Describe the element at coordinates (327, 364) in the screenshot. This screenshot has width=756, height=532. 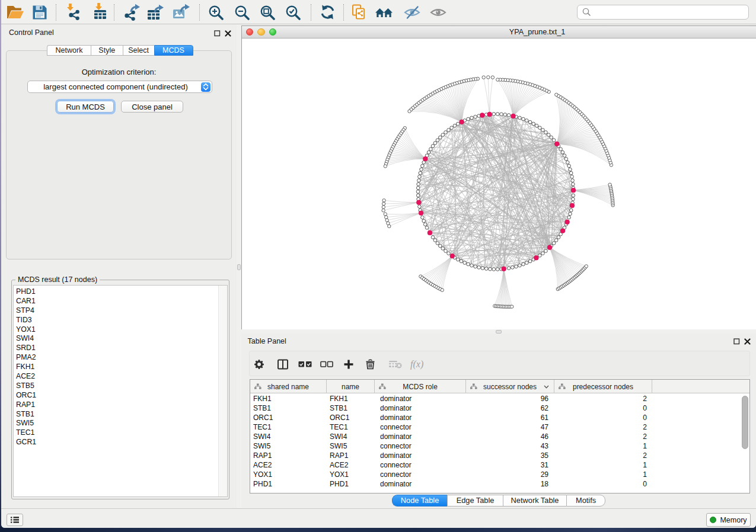
I see `hide-columns-button` at that location.